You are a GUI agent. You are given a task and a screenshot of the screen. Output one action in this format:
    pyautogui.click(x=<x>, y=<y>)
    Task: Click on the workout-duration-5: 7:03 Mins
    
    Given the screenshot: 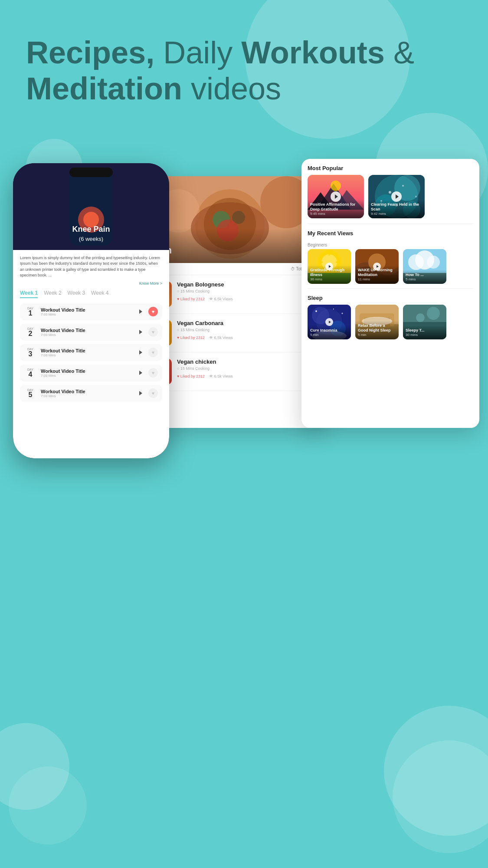 What is the action you would take?
    pyautogui.click(x=88, y=396)
    